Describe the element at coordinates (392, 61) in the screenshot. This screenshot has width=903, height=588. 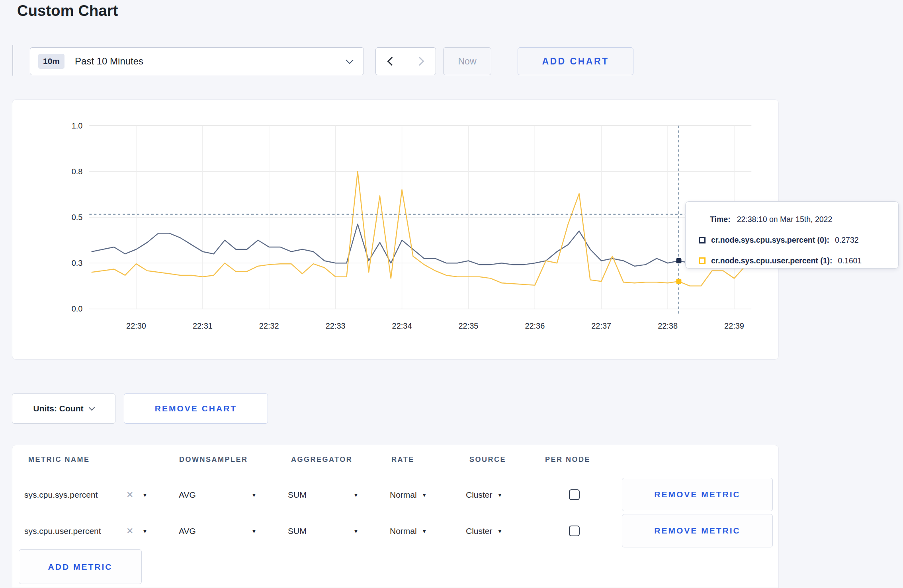
I see `chevron-left-icon` at that location.